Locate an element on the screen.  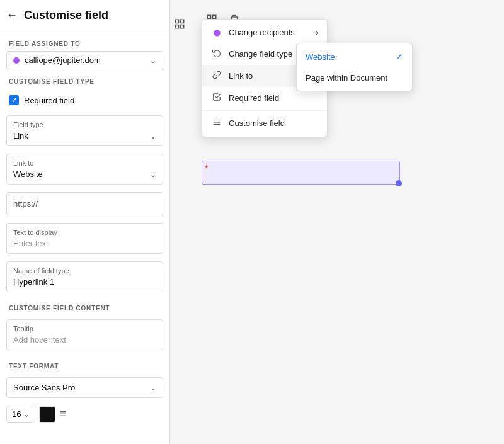
recipients-icon: ⬤ is located at coordinates (217, 33).